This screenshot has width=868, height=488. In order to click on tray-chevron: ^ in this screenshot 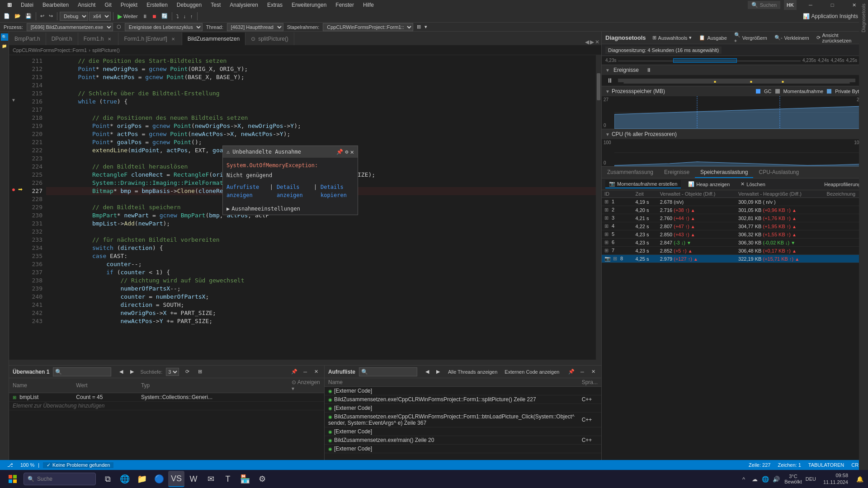, I will do `click(744, 479)`.